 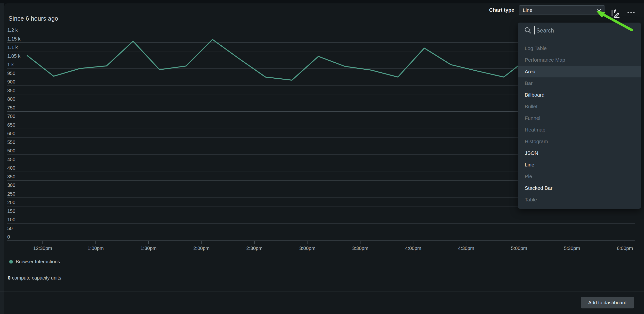 I want to click on search-icon, so click(x=528, y=31).